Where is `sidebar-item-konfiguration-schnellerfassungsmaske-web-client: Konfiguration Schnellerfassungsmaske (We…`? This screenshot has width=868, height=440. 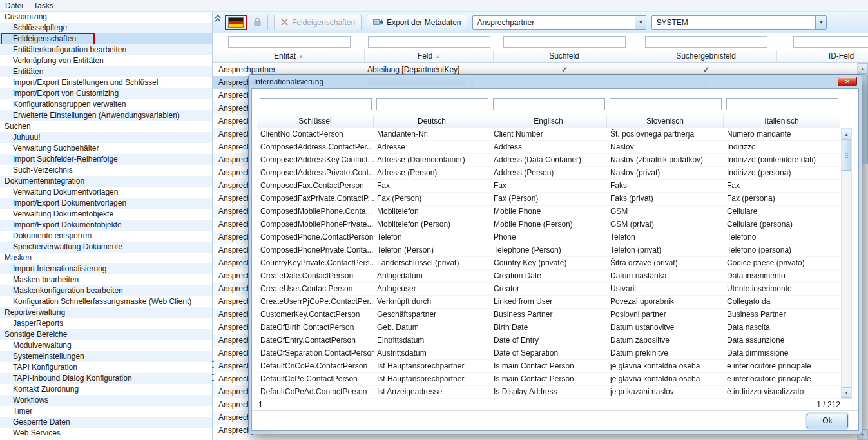
sidebar-item-konfiguration-schnellerfassungsmaske-web-client: Konfiguration Schnellerfassungsmaske (We… is located at coordinates (106, 301).